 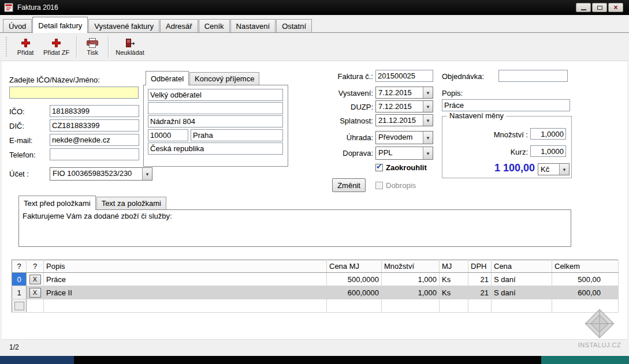 What do you see at coordinates (130, 47) in the screenshot?
I see `dont-save-button: Neukládat` at bounding box center [130, 47].